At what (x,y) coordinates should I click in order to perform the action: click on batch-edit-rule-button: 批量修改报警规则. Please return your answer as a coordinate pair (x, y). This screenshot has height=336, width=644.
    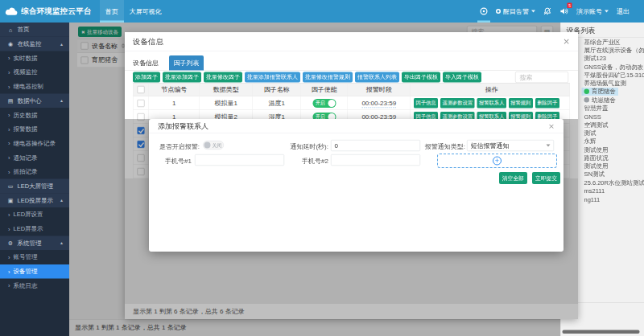
    Looking at the image, I should click on (328, 77).